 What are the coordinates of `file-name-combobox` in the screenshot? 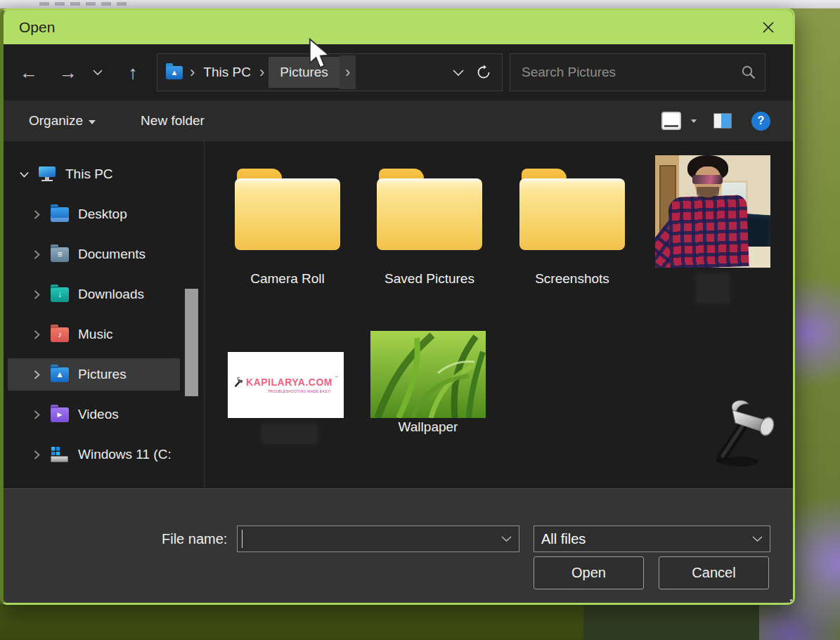 It's located at (378, 539).